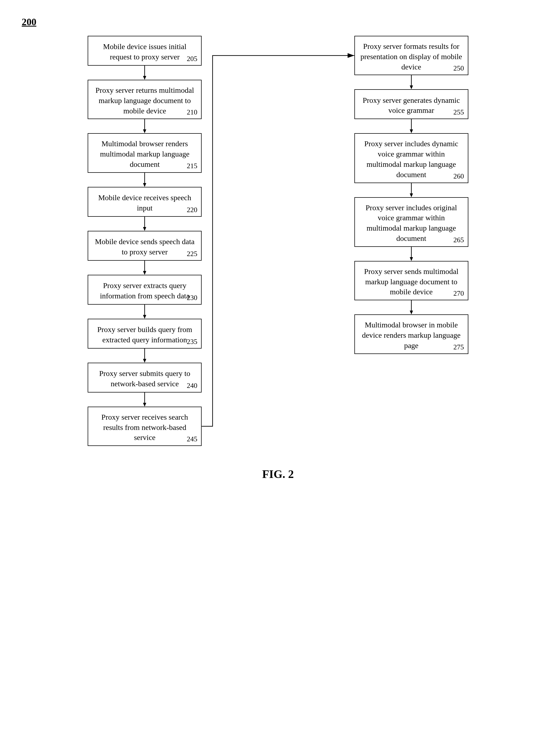 The height and width of the screenshot is (756, 556). Describe the element at coordinates (145, 246) in the screenshot. I see `box-225: Mobile device sends speech data to proxy…` at that location.